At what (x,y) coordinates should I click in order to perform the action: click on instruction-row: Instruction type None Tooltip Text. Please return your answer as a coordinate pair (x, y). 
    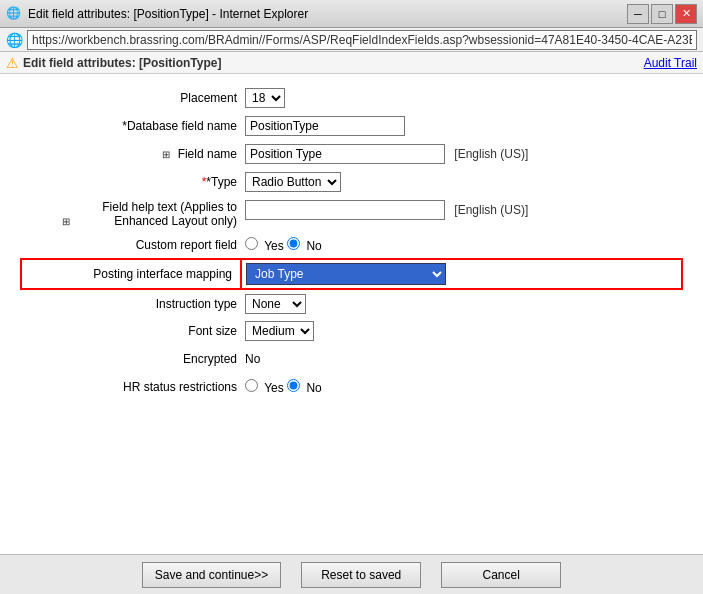
    Looking at the image, I should click on (352, 303).